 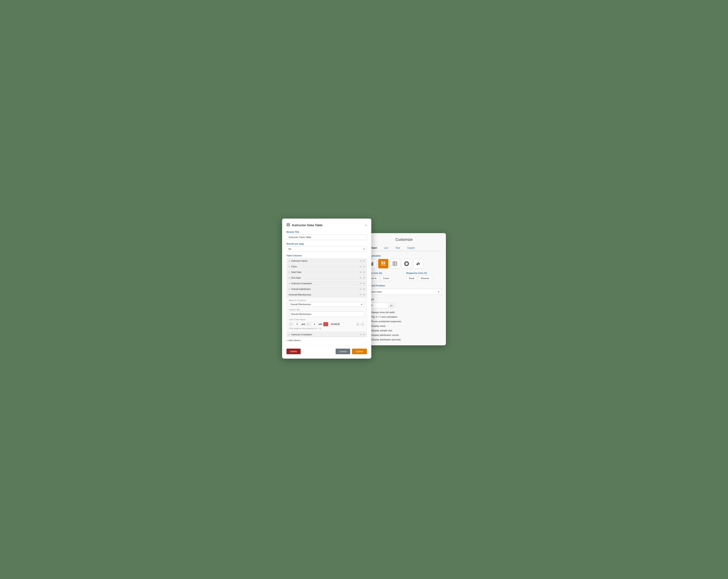 I want to click on table-columns-label: Table Columns, so click(x=327, y=256).